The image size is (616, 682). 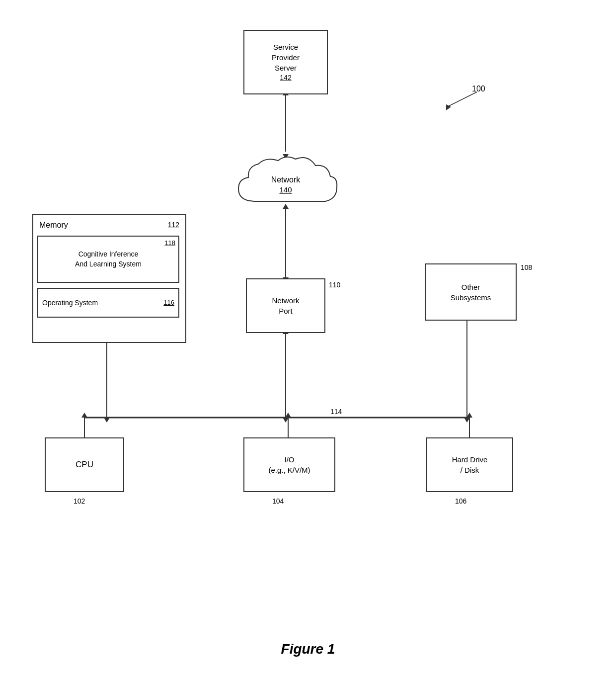 I want to click on cpu-ref: 102, so click(x=79, y=501).